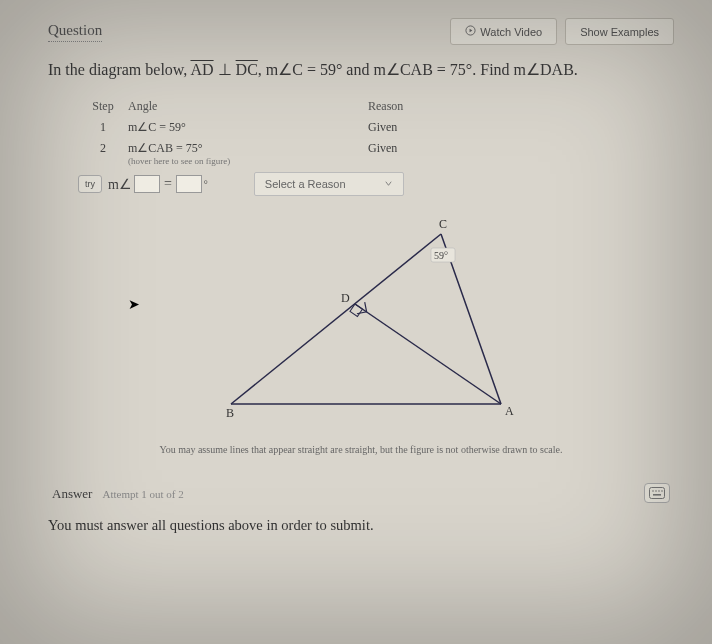 The width and height of the screenshot is (712, 644). Describe the element at coordinates (376, 184) in the screenshot. I see `try-row: try m∠ = ° Select a Reason` at that location.